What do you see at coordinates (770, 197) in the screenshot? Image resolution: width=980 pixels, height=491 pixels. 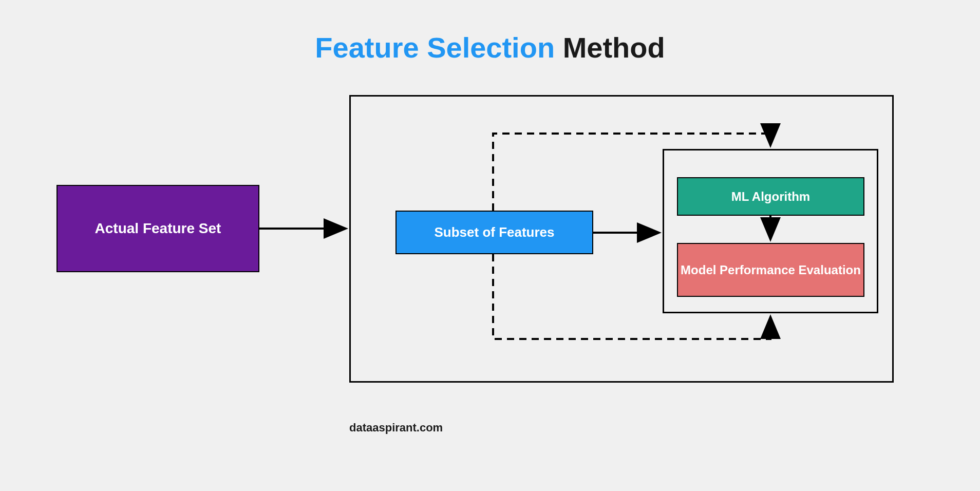 I see `ml-algorithm-label: ML Algorithm` at bounding box center [770, 197].